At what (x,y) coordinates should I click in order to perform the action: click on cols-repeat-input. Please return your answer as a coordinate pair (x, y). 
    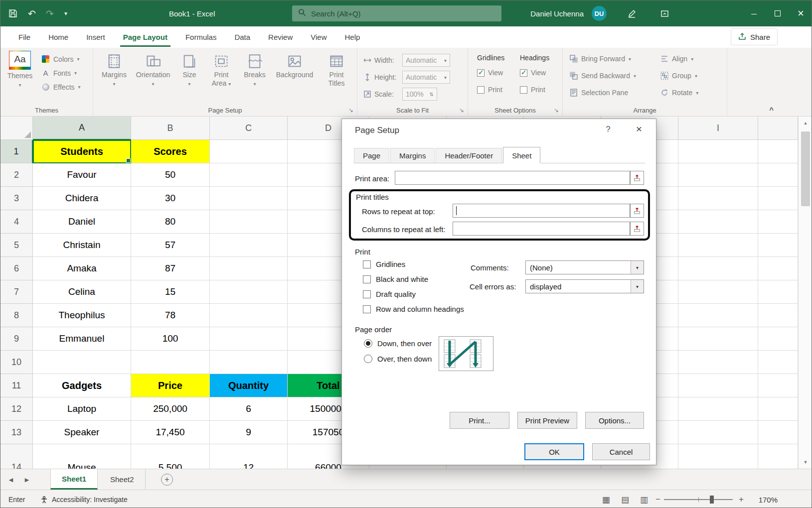
    Looking at the image, I should click on (541, 229).